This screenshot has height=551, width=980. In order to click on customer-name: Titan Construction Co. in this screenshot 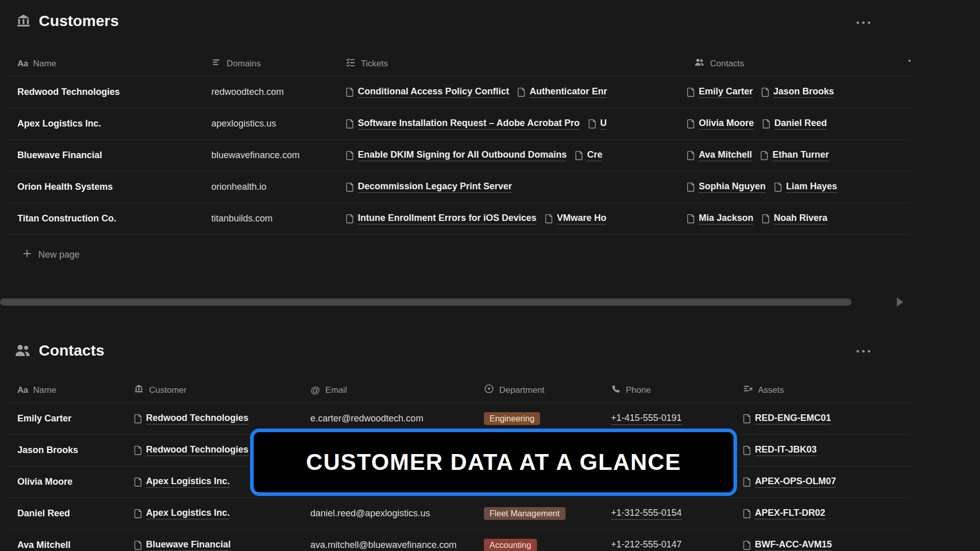, I will do `click(114, 218)`.